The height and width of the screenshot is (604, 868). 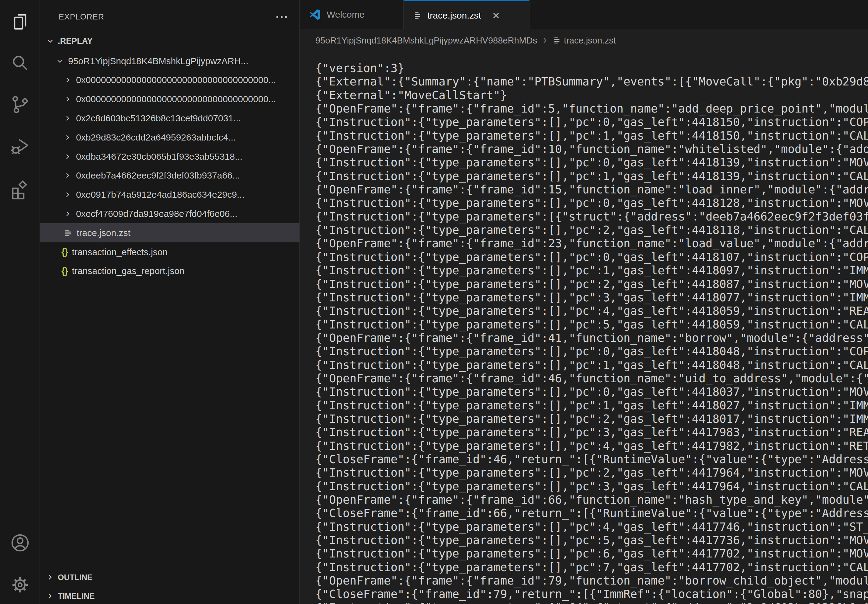 I want to click on code-line: {"version":3}, so click(x=592, y=68).